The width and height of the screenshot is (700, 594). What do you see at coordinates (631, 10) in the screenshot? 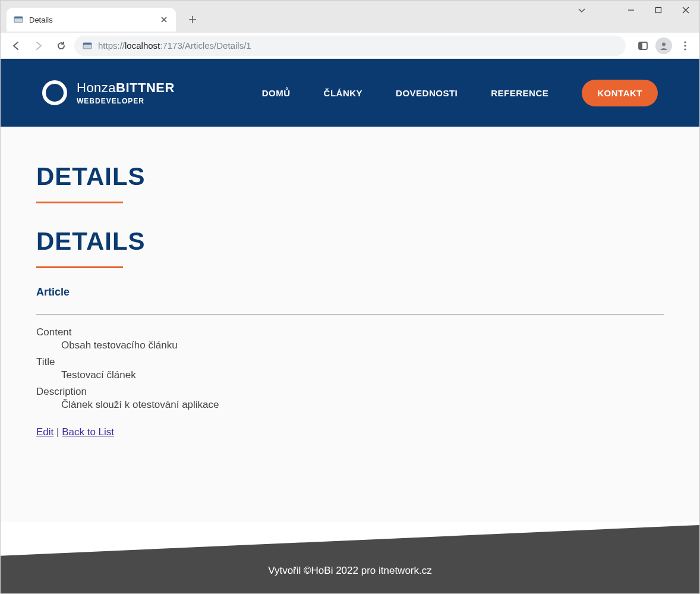
I see `window-minimize-button` at bounding box center [631, 10].